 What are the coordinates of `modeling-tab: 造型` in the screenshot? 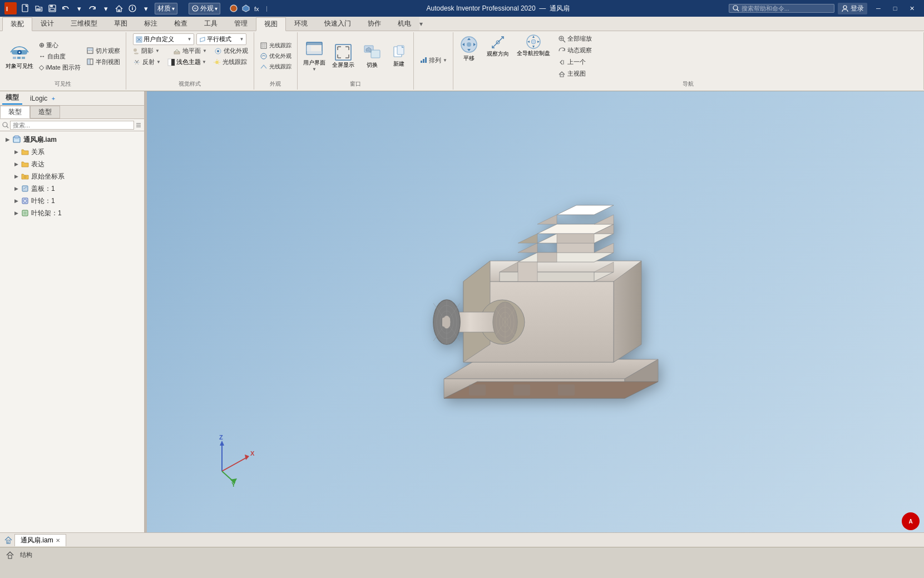 It's located at (45, 112).